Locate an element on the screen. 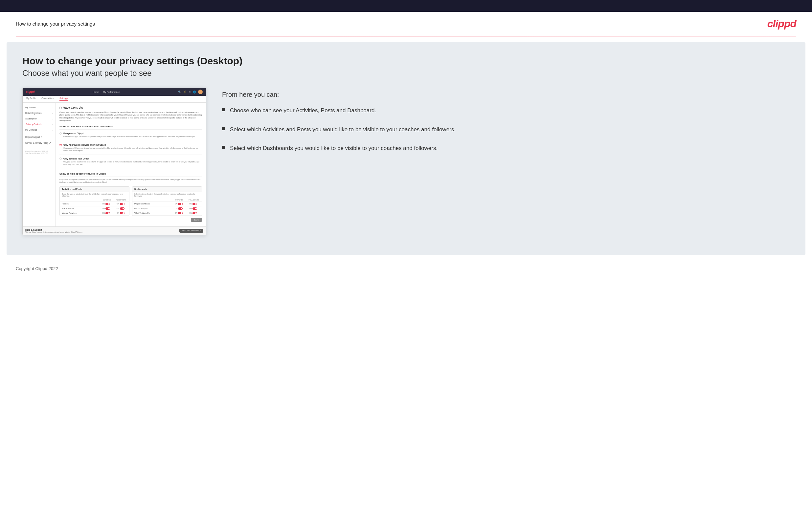 Image resolution: width=812 pixels, height=507 pixels. mockup-dashboards-insights-name: Round Insights is located at coordinates (153, 209).